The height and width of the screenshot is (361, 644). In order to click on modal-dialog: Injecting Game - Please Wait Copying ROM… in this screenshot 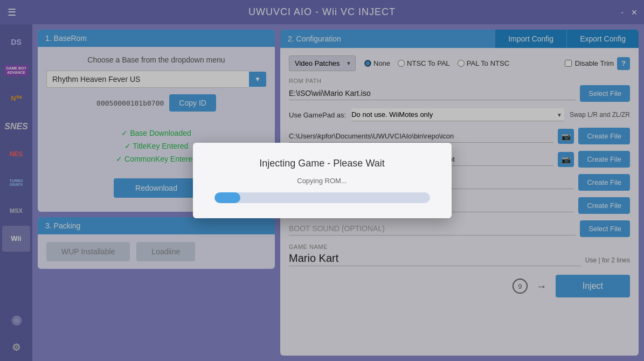, I will do `click(322, 180)`.